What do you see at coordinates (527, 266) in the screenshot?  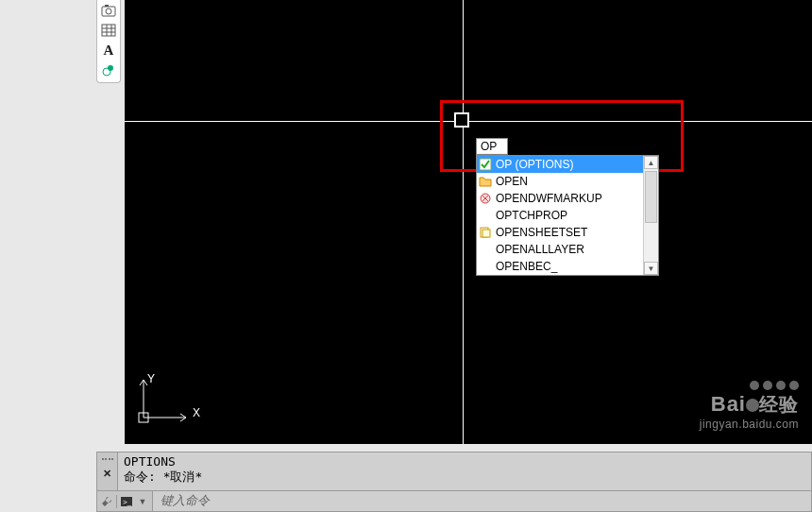 I see `autocomplete-item-label: OPENBEC_` at bounding box center [527, 266].